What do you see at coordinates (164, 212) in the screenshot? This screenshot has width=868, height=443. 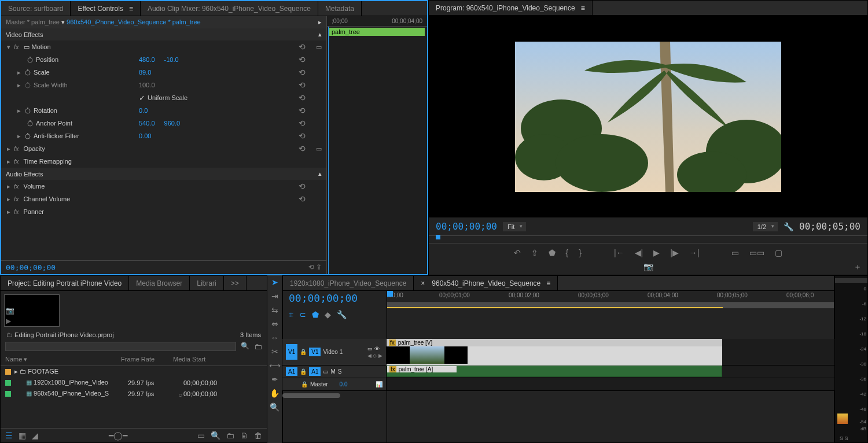 I see `panner-row: ▸fx Panner` at bounding box center [164, 212].